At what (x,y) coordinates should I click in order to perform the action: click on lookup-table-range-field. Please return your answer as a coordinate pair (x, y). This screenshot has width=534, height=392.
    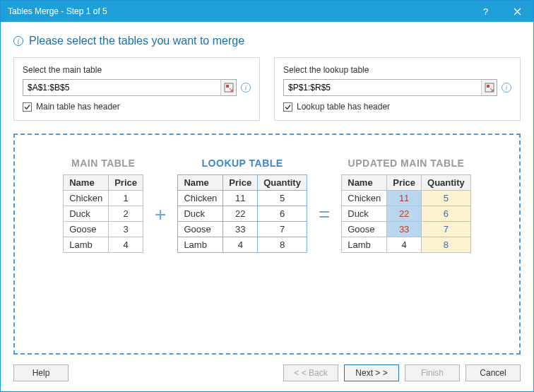
    Looking at the image, I should click on (383, 88).